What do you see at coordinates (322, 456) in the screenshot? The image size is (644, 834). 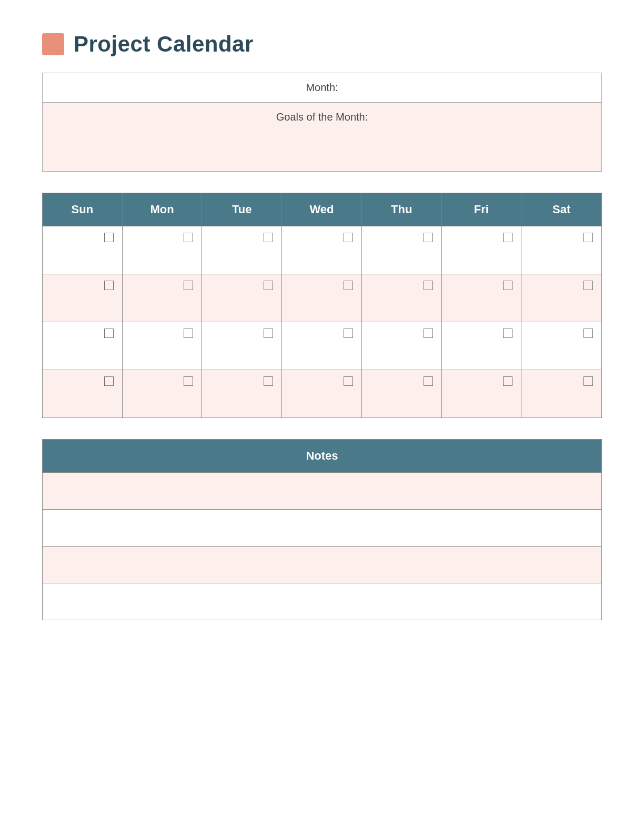 I see `notes-header: Notes` at bounding box center [322, 456].